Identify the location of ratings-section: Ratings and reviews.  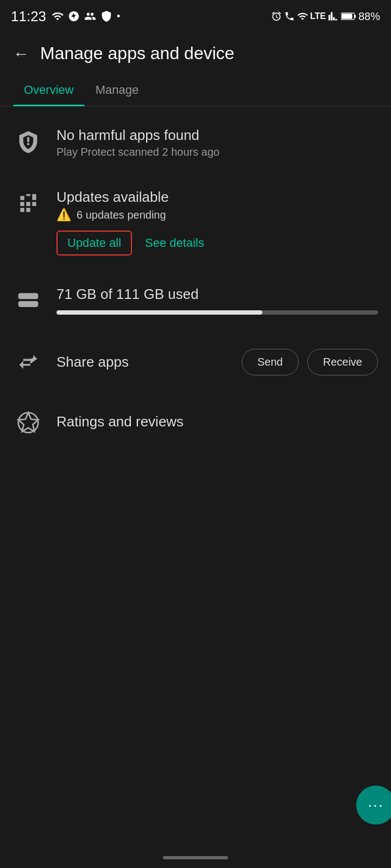
(195, 423).